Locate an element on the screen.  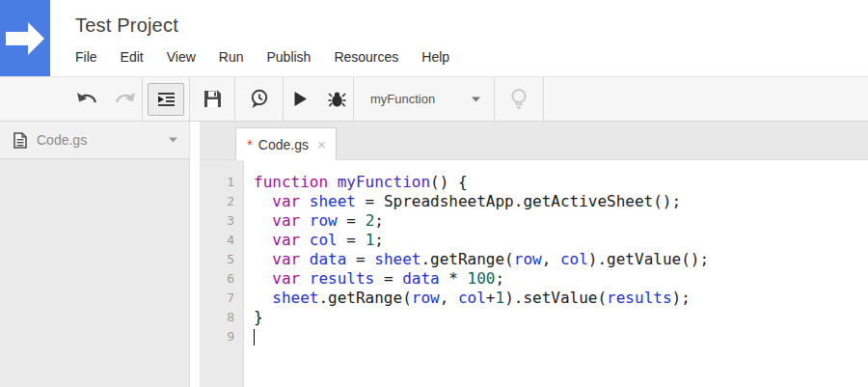
gutter: 123456789 is located at coordinates (222, 274).